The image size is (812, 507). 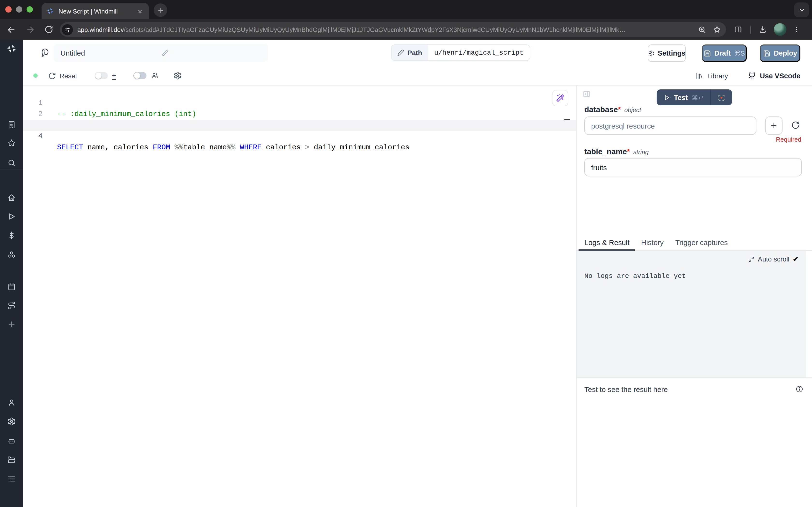 What do you see at coordinates (694, 442) in the screenshot?
I see `result-area: Test to see the result here` at bounding box center [694, 442].